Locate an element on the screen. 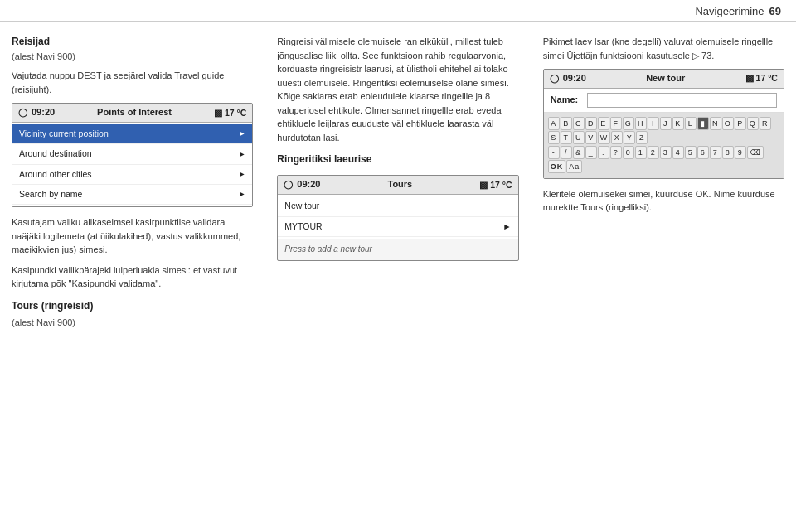 The height and width of the screenshot is (532, 796). key-p: P is located at coordinates (740, 123).